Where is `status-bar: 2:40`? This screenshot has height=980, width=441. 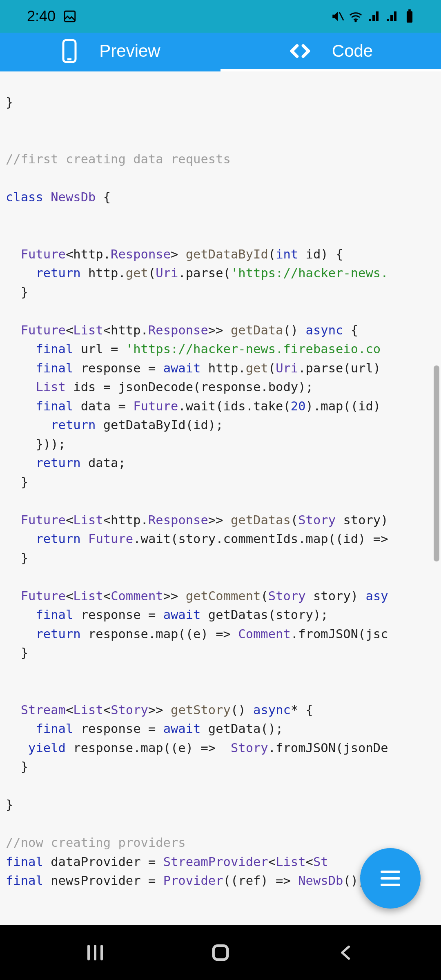
status-bar: 2:40 is located at coordinates (220, 16).